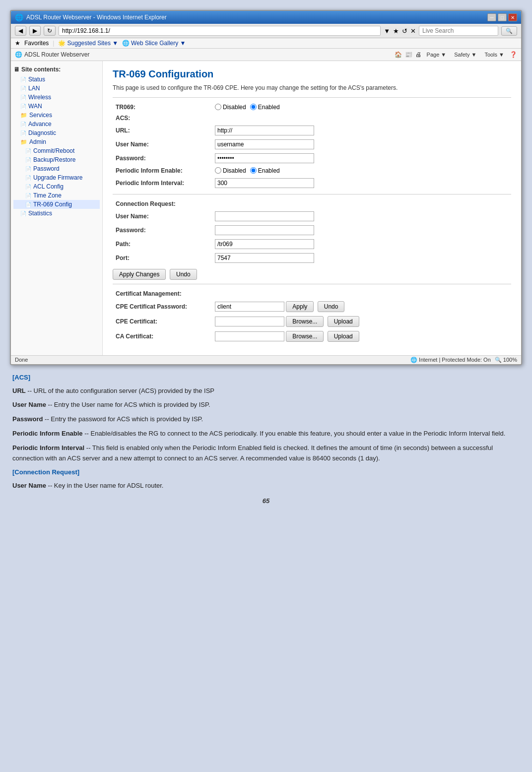 This screenshot has height=772, width=532. Describe the element at coordinates (513, 55) in the screenshot. I see `help-icon: ❓` at that location.